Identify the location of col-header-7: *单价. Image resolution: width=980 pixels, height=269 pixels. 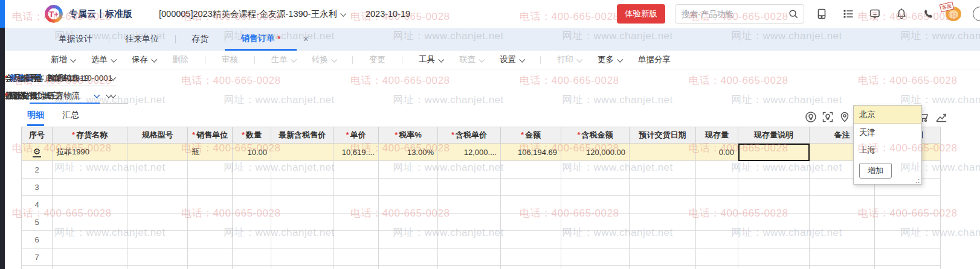
(356, 135).